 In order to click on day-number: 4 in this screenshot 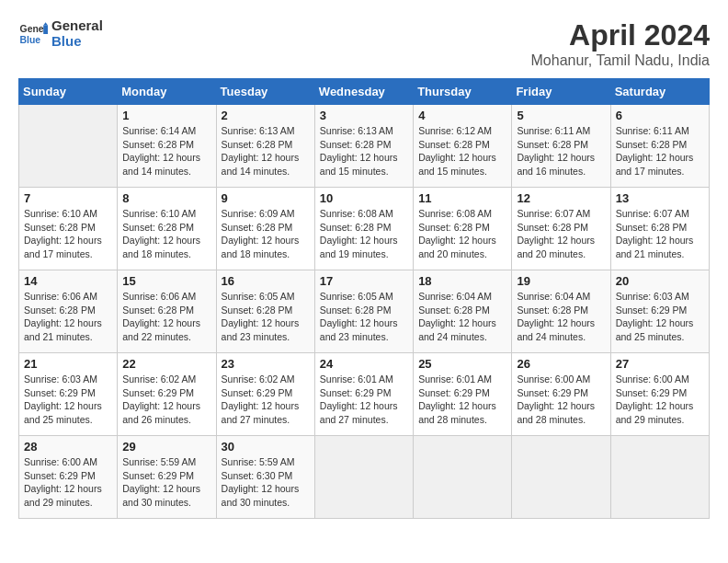, I will do `click(462, 116)`.